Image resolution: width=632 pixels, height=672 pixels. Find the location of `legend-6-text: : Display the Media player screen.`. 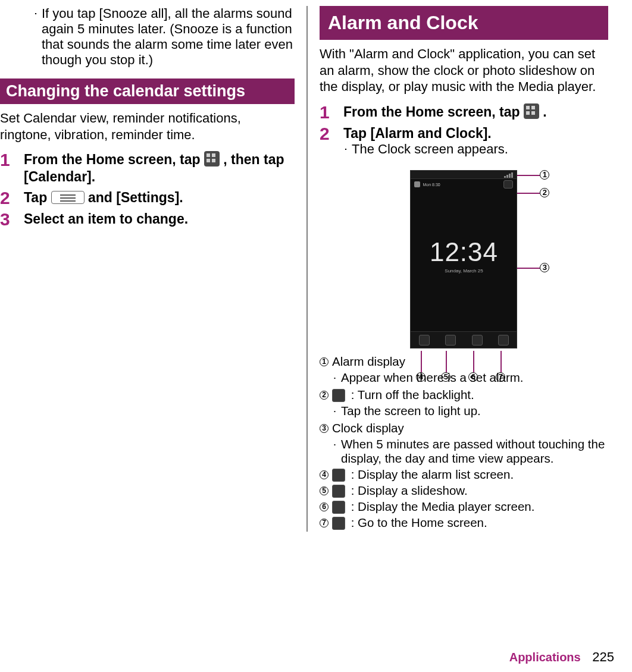

legend-6-text: : Display the Media player screen. is located at coordinates (443, 507).